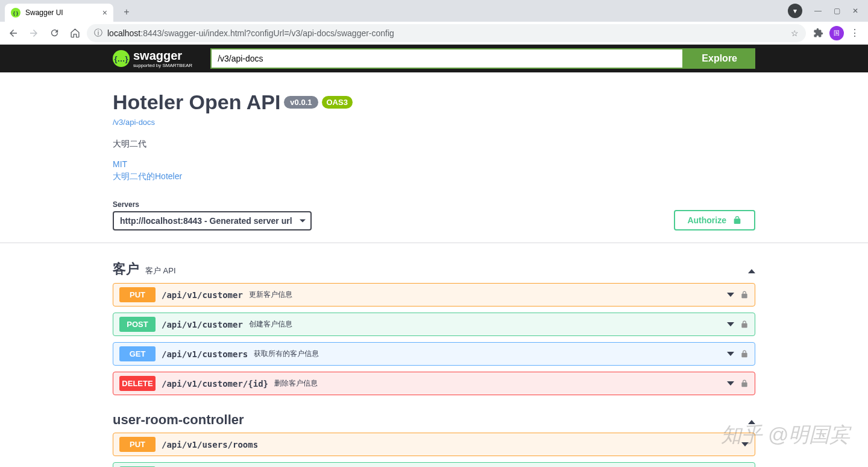 This screenshot has height=467, width=868. What do you see at coordinates (212, 221) in the screenshot?
I see `server-select: http://localhost:8443 - Generated server…` at bounding box center [212, 221].